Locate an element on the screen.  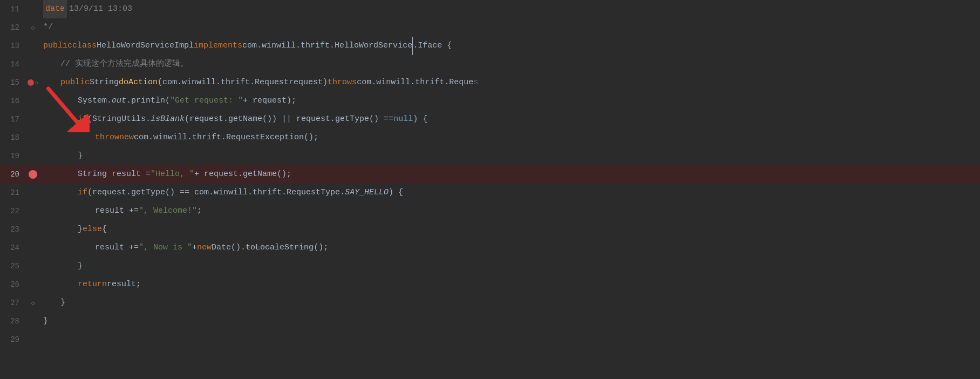
line-number-12: 12 is located at coordinates (12, 28).